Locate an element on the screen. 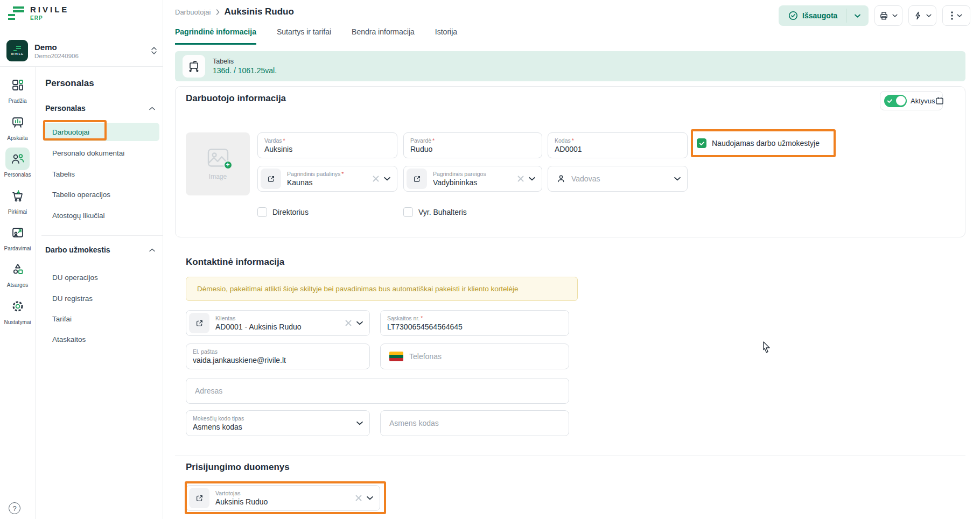  rail-item-pardavimai: Pardavimai is located at coordinates (17, 236).